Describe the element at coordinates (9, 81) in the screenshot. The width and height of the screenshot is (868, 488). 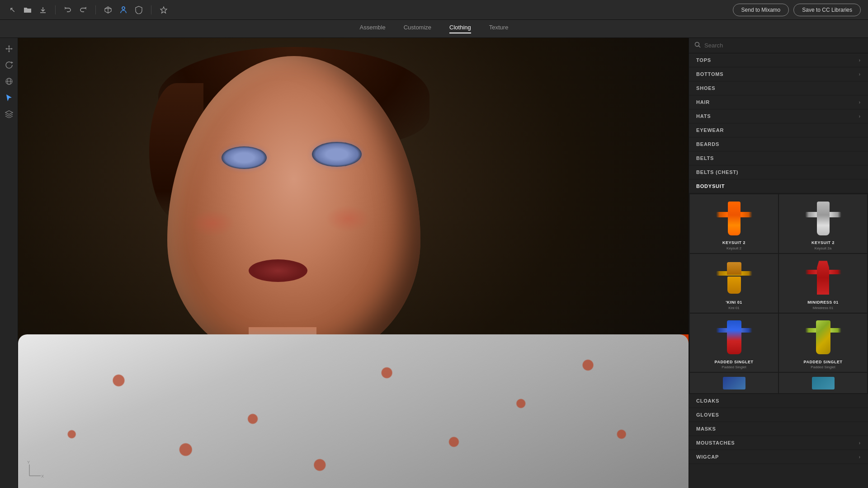
I see `globe-tool-icon` at that location.